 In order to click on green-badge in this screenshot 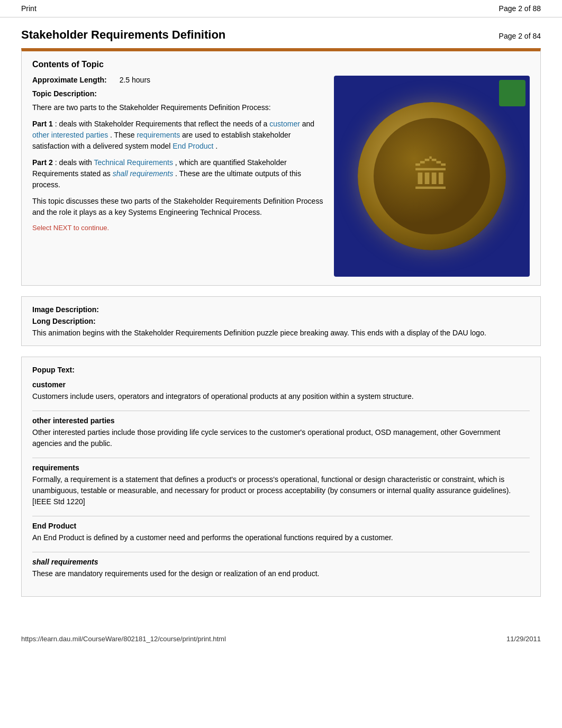, I will do `click(512, 93)`.